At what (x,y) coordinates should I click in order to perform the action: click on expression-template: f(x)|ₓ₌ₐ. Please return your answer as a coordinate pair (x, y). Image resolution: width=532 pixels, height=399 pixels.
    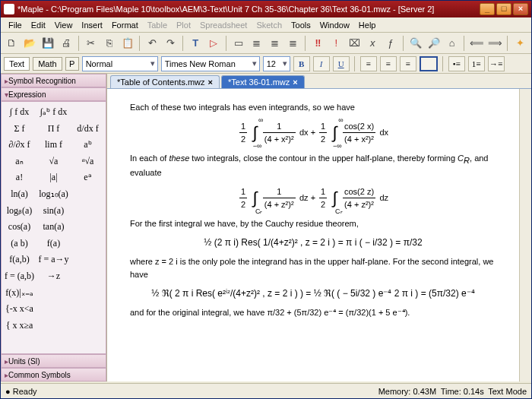
    Looking at the image, I should click on (20, 293).